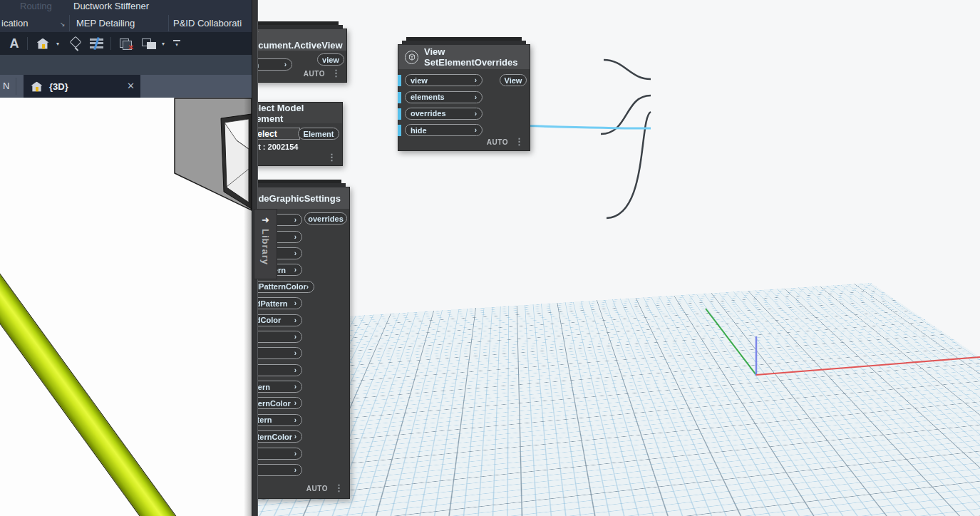  What do you see at coordinates (412, 57) in the screenshot?
I see `node-cube-icon` at bounding box center [412, 57].